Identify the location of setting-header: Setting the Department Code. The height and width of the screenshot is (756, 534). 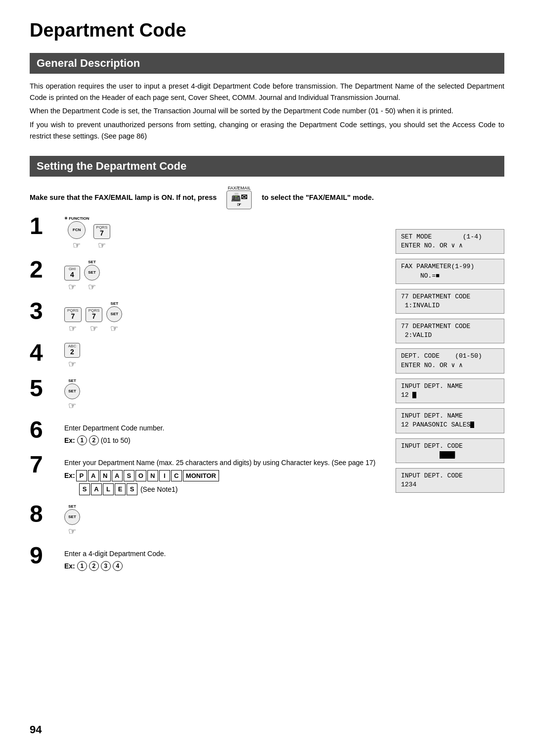
(267, 166).